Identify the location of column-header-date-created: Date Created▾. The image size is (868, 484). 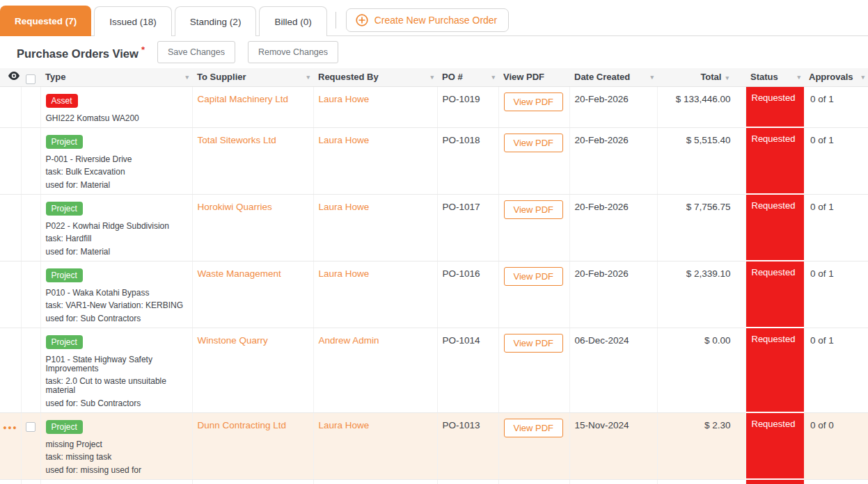
(613, 77).